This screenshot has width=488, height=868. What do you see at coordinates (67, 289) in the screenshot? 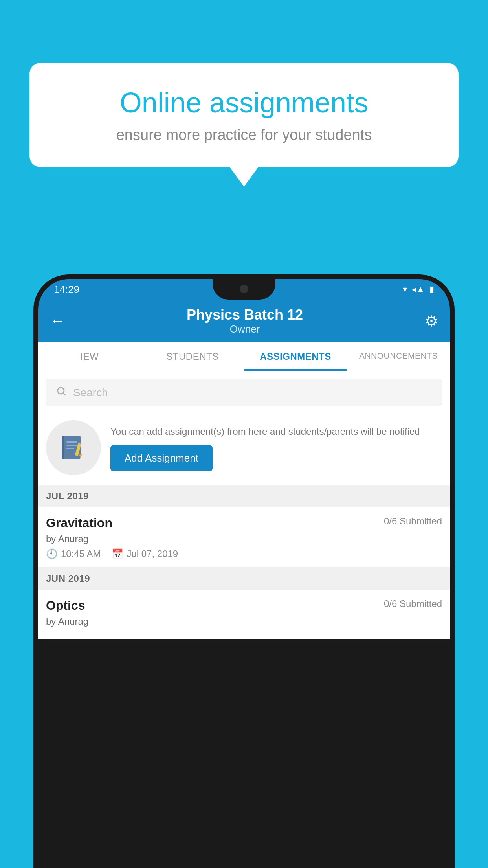
I see `status-time: 14:29` at bounding box center [67, 289].